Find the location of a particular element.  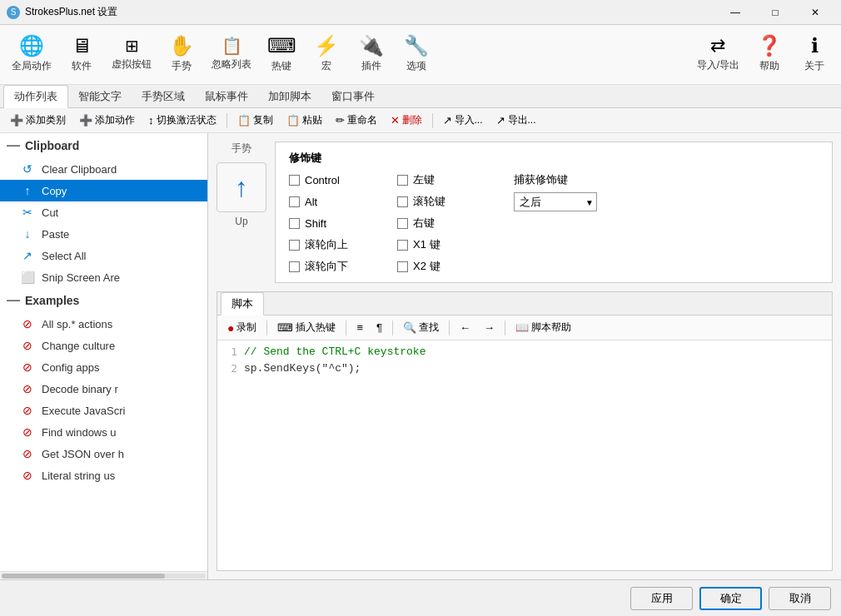

toolbar-help: ❓ 帮助 is located at coordinates (769, 55).